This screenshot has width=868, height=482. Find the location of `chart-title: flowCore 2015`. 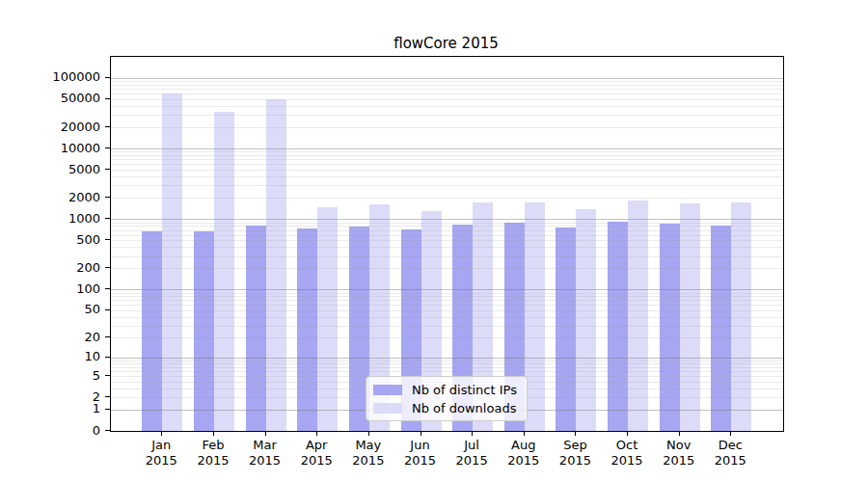

chart-title: flowCore 2015 is located at coordinates (446, 43).